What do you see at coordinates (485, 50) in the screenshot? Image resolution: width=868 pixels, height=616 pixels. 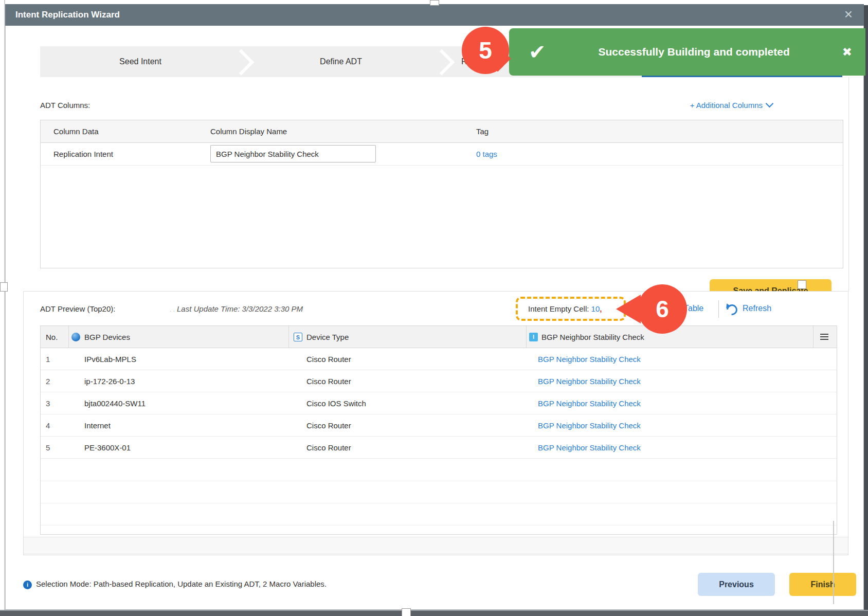 I see `callout-5-badge: 5` at bounding box center [485, 50].